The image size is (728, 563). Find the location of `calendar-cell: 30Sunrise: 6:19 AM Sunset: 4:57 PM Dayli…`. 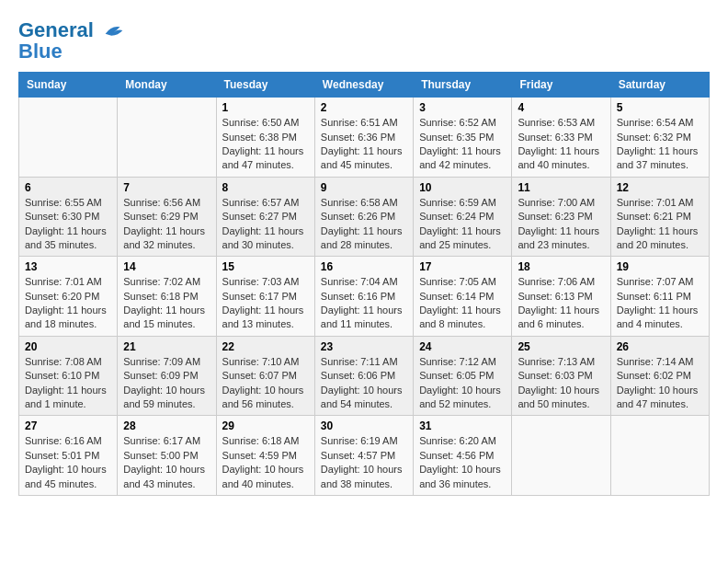

calendar-cell: 30Sunrise: 6:19 AM Sunset: 4:57 PM Dayli… is located at coordinates (364, 456).